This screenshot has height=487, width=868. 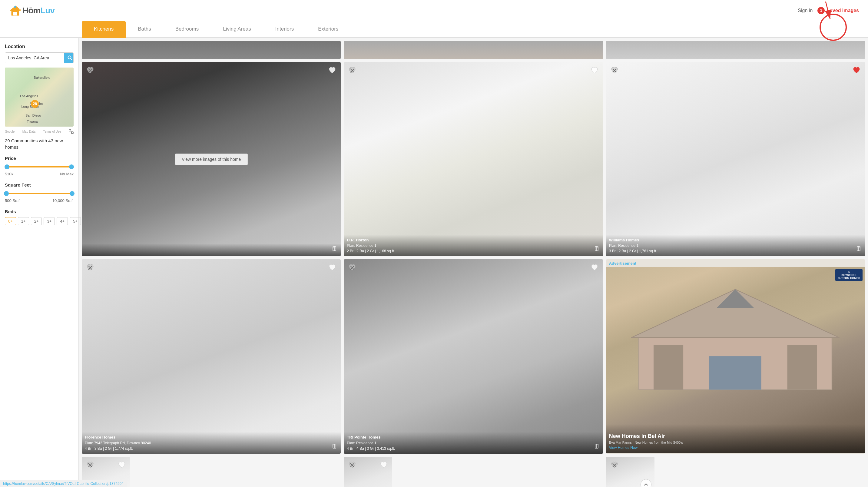 I want to click on bottom-partial-row, so click(x=473, y=472).